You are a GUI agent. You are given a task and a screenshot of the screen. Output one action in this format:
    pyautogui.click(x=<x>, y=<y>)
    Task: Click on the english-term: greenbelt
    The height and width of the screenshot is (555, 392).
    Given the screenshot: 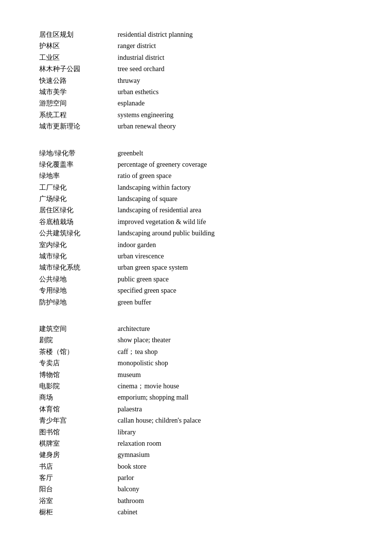 What is the action you would take?
    pyautogui.click(x=235, y=153)
    